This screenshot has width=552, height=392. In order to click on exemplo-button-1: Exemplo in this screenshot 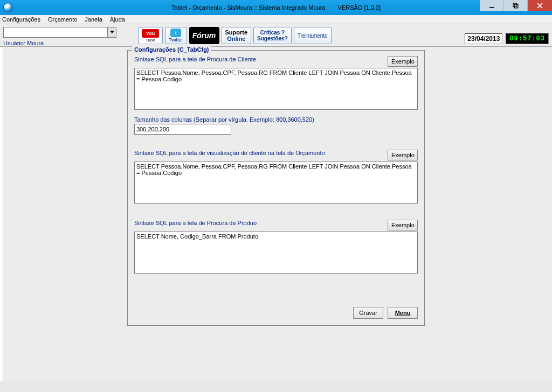, I will do `click(403, 61)`.